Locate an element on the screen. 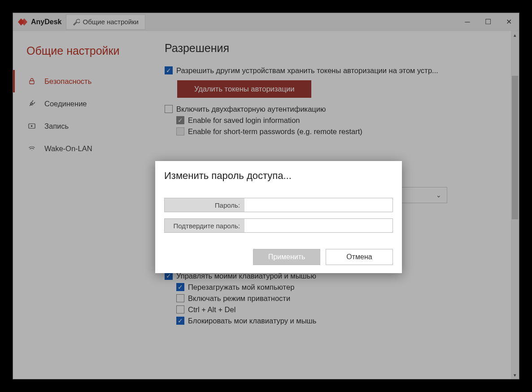 The image size is (532, 392). sidebar-item-label: Безопасность is located at coordinates (68, 82).